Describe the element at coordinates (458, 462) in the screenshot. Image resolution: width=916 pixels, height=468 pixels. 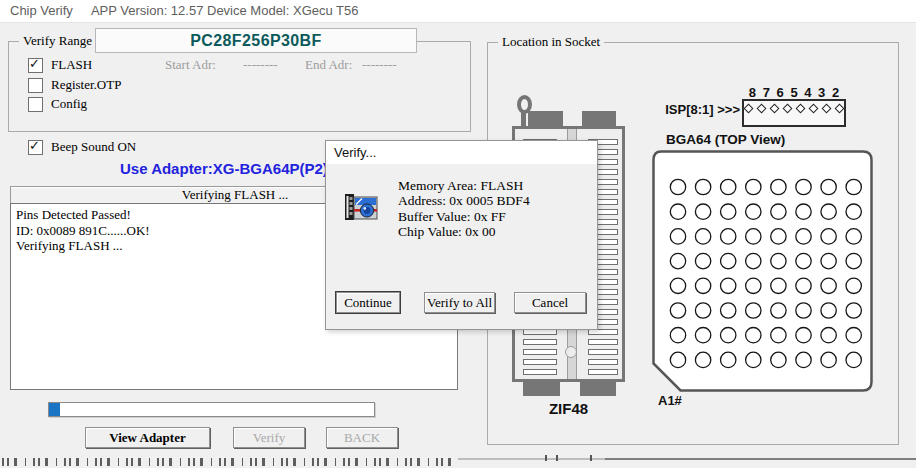
I see `clipped-background-window-strip` at that location.